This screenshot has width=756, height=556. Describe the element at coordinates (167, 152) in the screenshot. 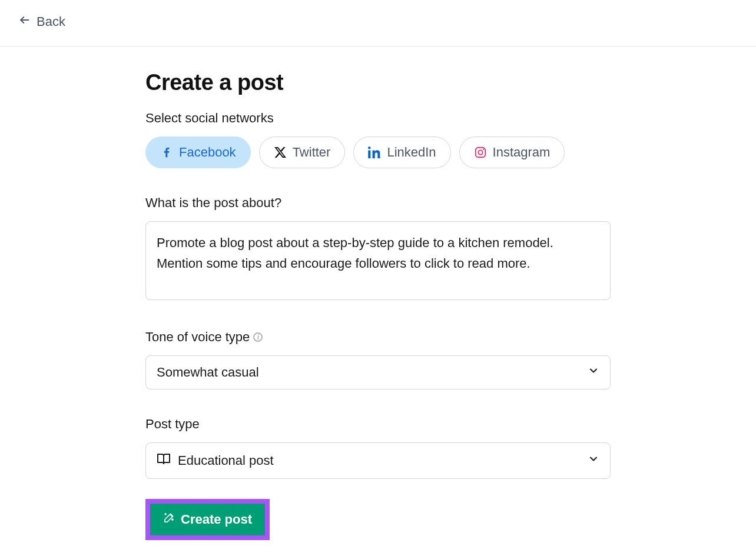

I see `facebook-icon` at that location.